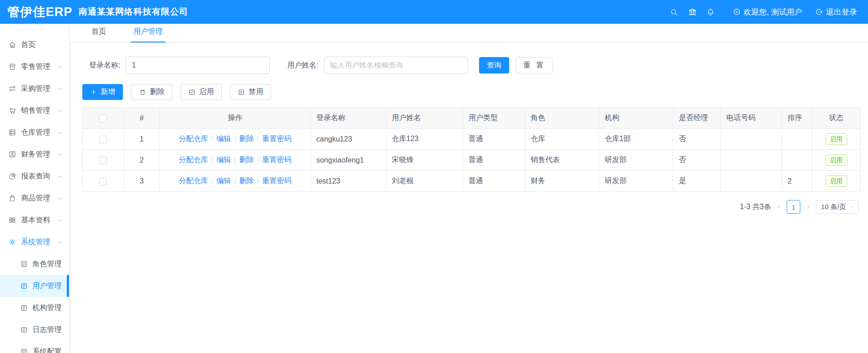  What do you see at coordinates (39, 111) in the screenshot?
I see `sidebar-item-label: 销售管理` at bounding box center [39, 111].